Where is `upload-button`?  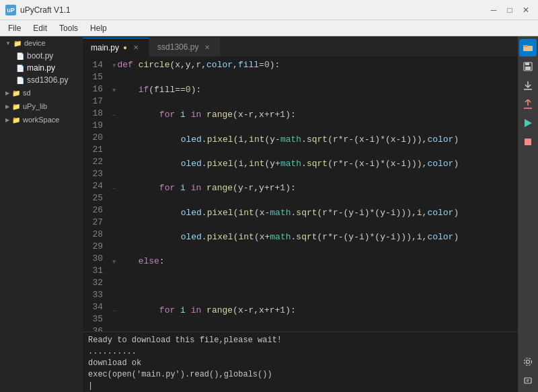
upload-button is located at coordinates (528, 104).